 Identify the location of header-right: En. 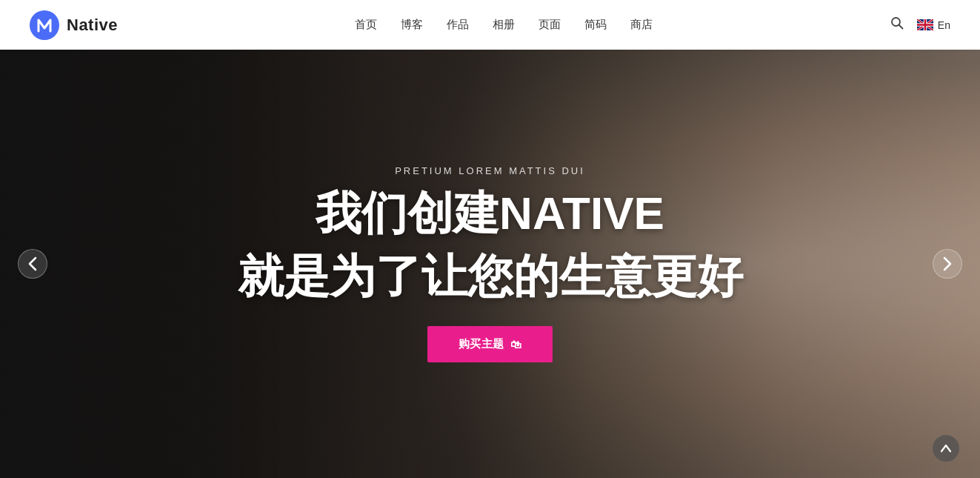
(920, 25).